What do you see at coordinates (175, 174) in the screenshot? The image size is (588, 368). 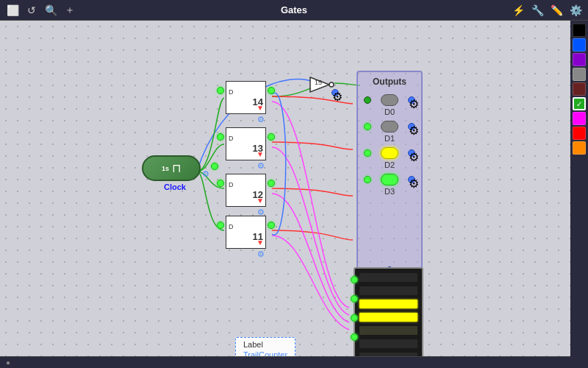 I see `clock-component: 1s ⊓ Clock ⚙` at bounding box center [175, 174].